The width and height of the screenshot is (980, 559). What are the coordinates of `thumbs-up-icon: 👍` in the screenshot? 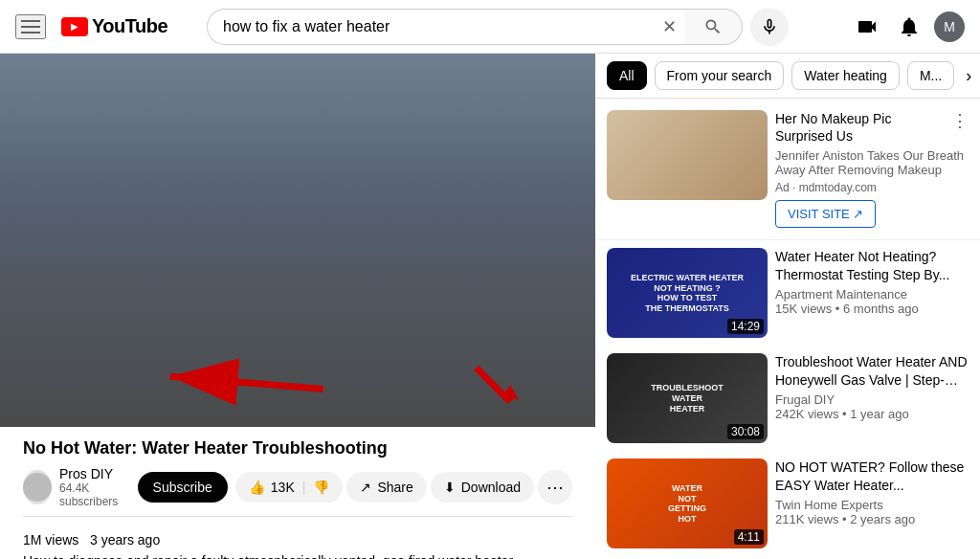 It's located at (256, 487).